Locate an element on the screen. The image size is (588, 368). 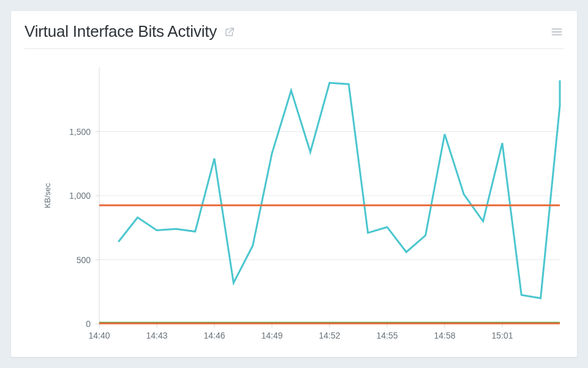
x-tick-label: 14:43 is located at coordinates (157, 335).